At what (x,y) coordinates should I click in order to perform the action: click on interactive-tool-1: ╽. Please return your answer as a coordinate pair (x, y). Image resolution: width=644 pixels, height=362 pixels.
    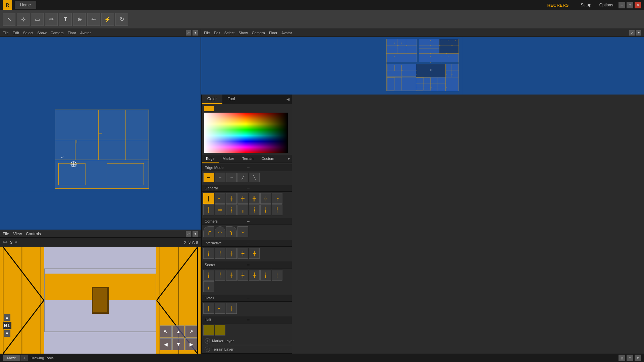
    Looking at the image, I should click on (209, 253).